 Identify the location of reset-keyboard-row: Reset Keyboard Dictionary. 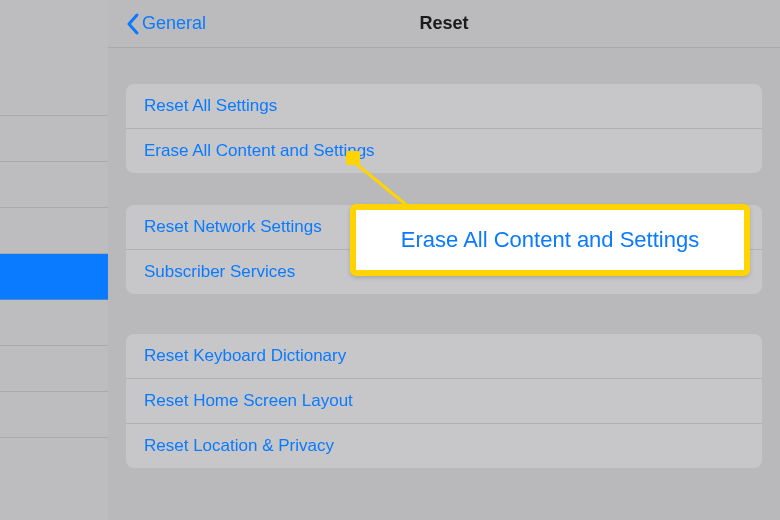
(444, 356).